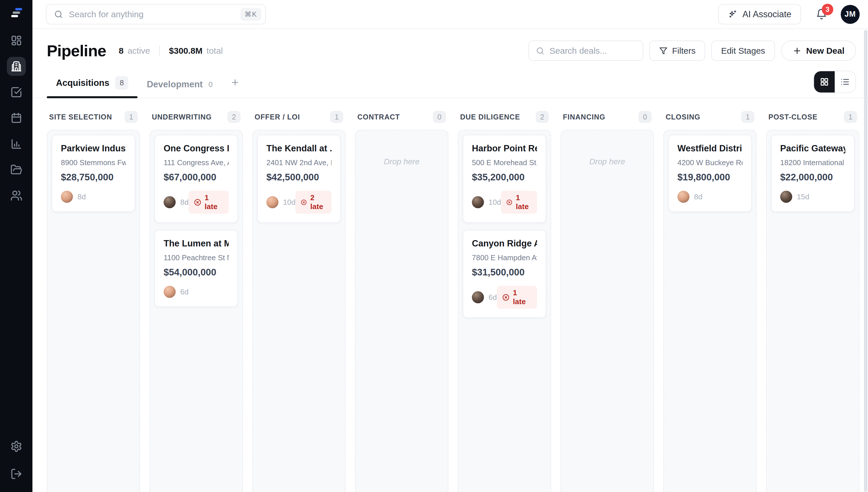  Describe the element at coordinates (743, 51) in the screenshot. I see `edit-stages-button: Edit Stages` at that location.